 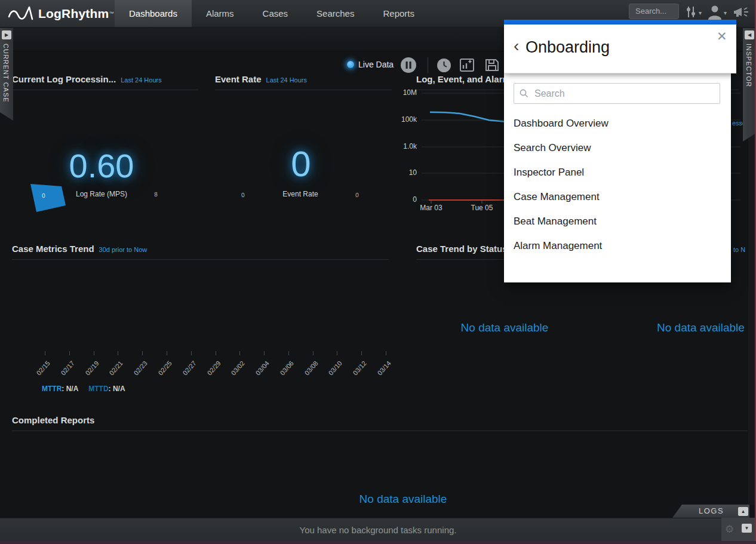 What do you see at coordinates (620, 49) in the screenshot?
I see `onboarding-panel-header: ‹ Onboarding ✕` at bounding box center [620, 49].